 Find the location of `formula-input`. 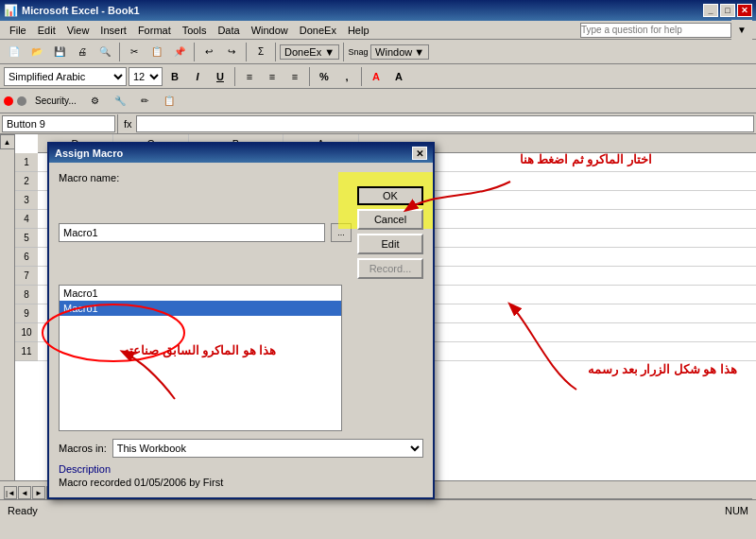

formula-input is located at coordinates (445, 124).